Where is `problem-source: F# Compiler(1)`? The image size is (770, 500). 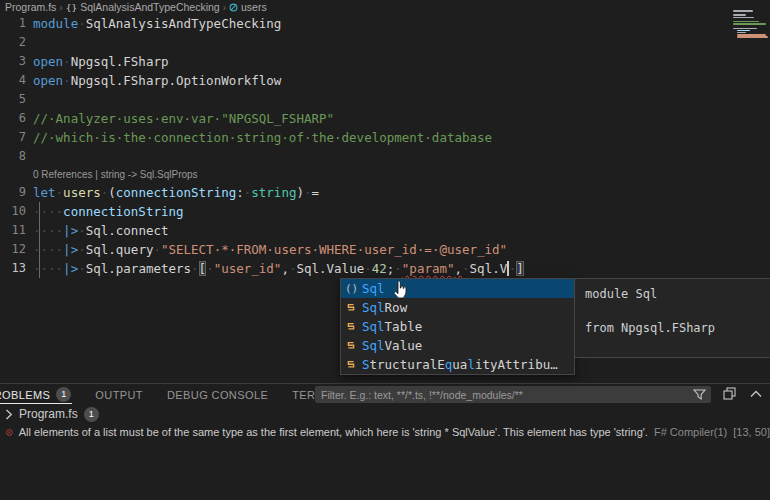
problem-source: F# Compiler(1) is located at coordinates (690, 432).